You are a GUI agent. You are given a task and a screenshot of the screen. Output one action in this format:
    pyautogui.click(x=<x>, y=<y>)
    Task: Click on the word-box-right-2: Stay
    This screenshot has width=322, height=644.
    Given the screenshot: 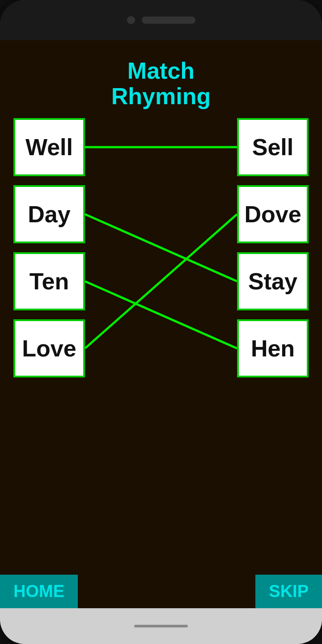 What is the action you would take?
    pyautogui.click(x=273, y=281)
    